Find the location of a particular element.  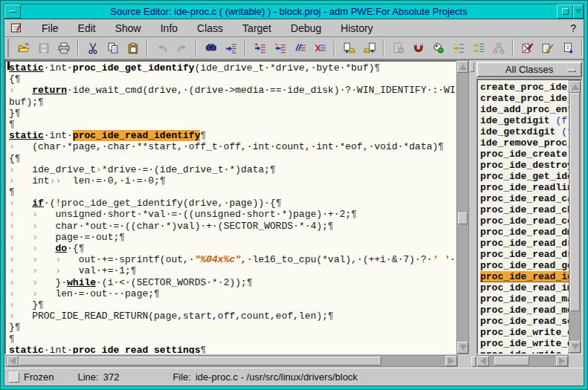

code-line: static·int·proc_ide_read_settings¶ is located at coordinates (232, 349).